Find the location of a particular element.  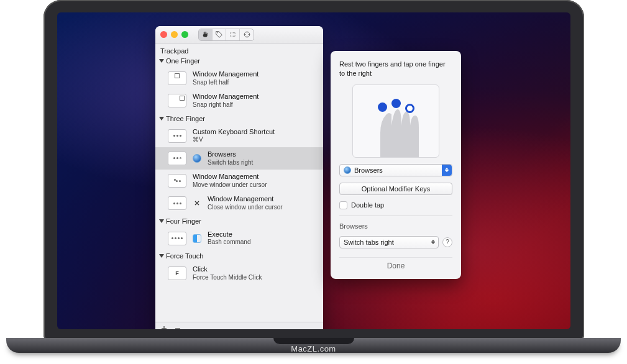

double-tap-label: Double tap is located at coordinates (368, 205).